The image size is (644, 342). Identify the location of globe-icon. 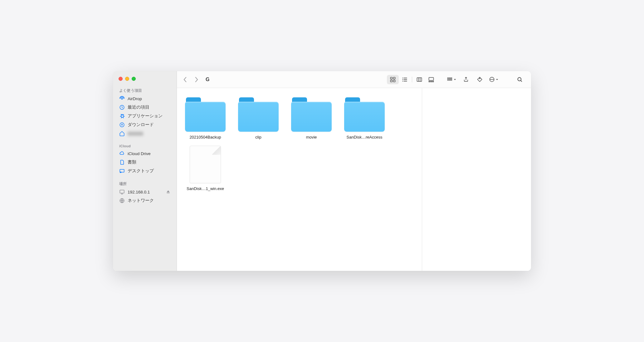
(122, 201).